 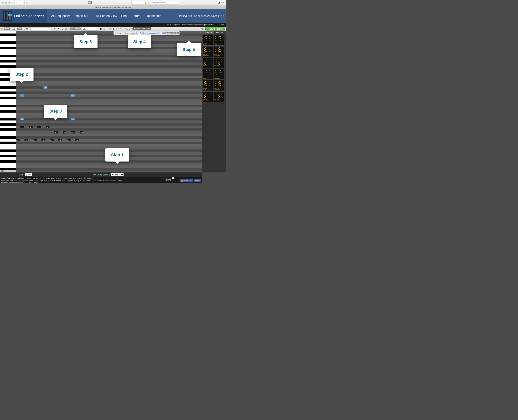 What do you see at coordinates (223, 2) in the screenshot?
I see `refresh-icon: ⟳` at bounding box center [223, 2].